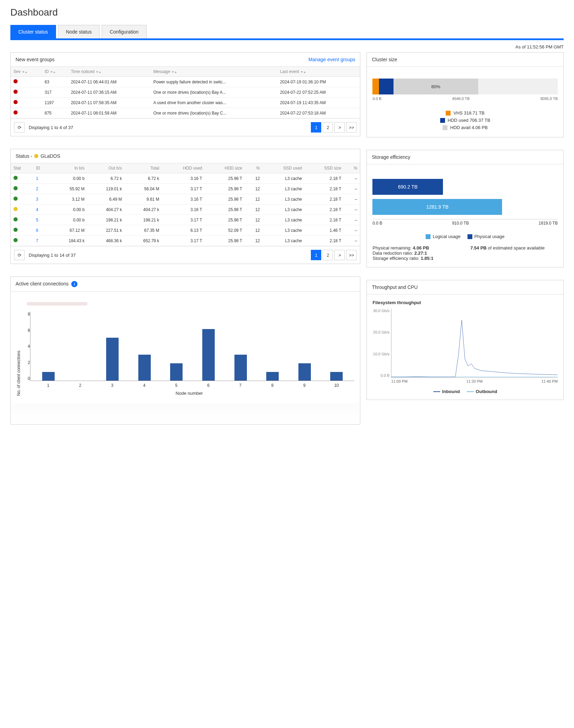  I want to click on status-title: Status - GLaDOS, so click(38, 156).